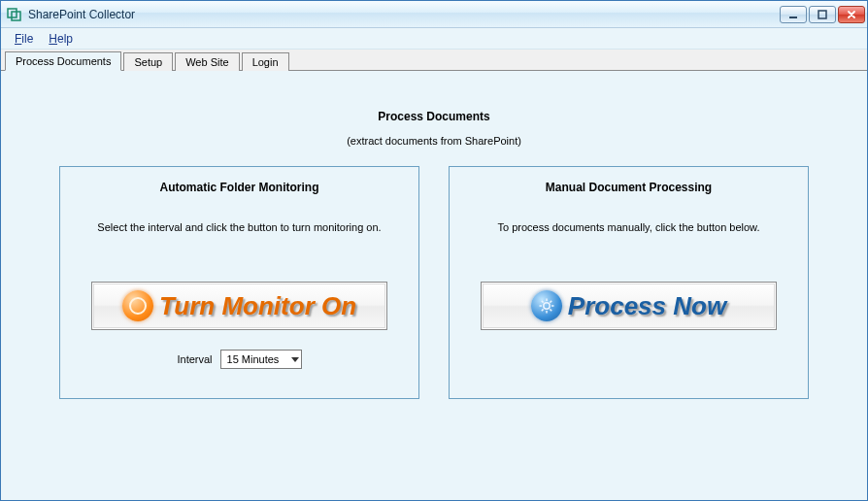  I want to click on gear-icon, so click(547, 306).